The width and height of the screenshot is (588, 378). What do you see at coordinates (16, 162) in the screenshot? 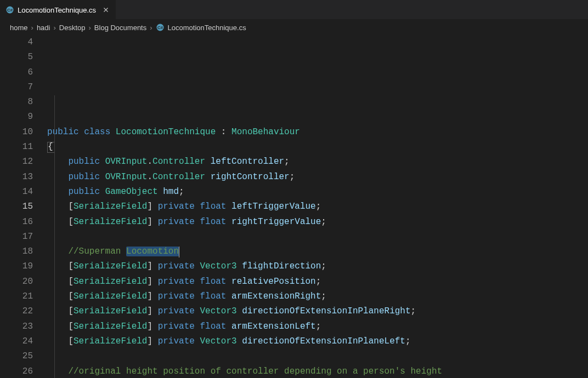
I see `line-number: 12` at bounding box center [16, 162].